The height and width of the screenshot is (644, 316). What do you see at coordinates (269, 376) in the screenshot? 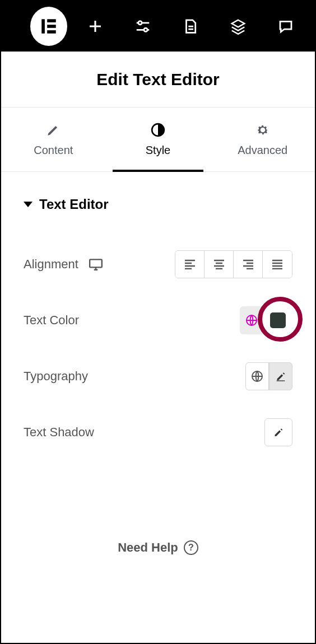
I see `typography-controls` at bounding box center [269, 376].